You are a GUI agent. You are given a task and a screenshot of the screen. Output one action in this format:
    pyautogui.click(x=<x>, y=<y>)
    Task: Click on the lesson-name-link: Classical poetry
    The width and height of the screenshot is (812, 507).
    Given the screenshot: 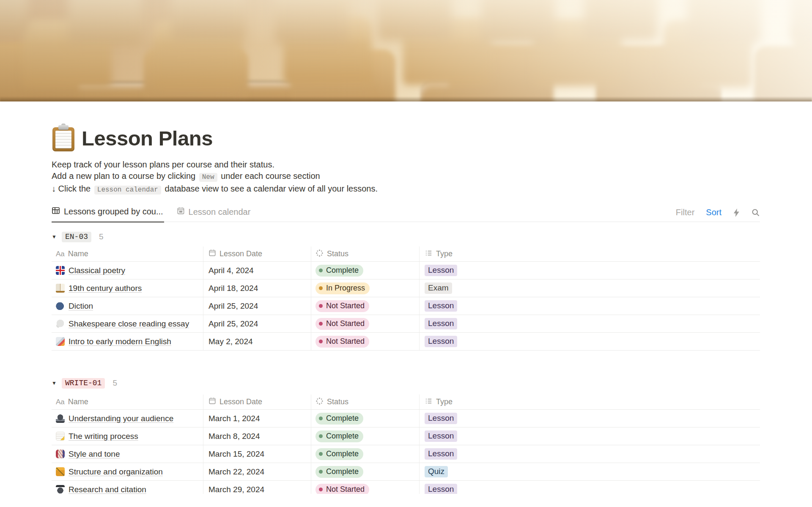 What is the action you would take?
    pyautogui.click(x=97, y=271)
    